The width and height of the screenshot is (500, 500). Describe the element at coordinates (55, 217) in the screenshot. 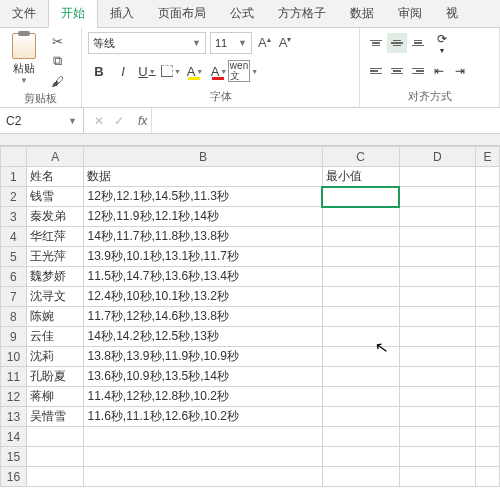

I see `cell: 秦发弟` at that location.